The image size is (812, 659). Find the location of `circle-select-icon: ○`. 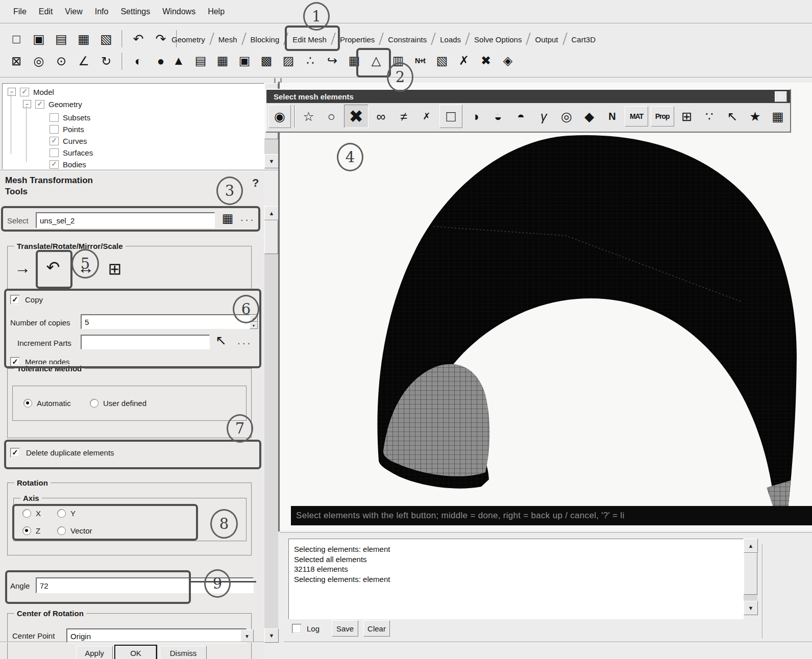

circle-select-icon: ○ is located at coordinates (331, 116).